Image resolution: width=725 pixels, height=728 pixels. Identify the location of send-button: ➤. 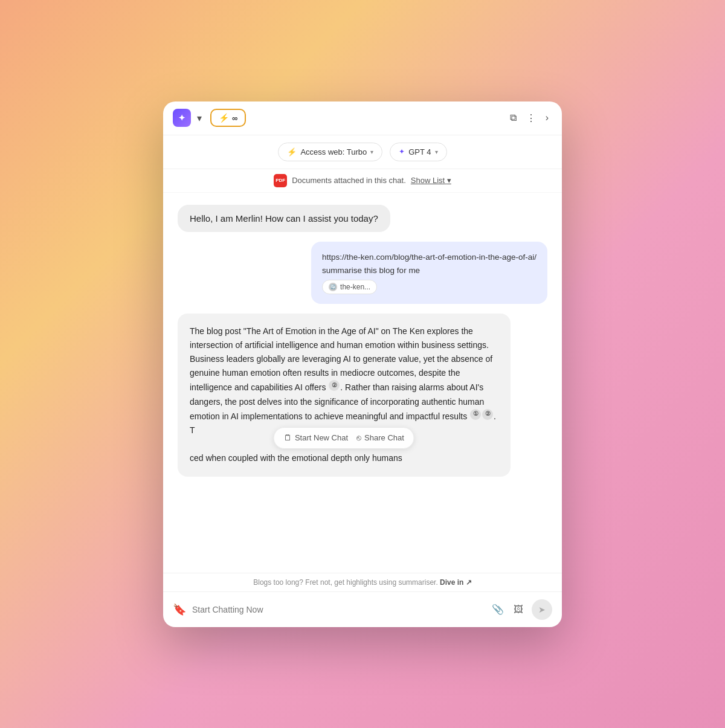
(542, 610).